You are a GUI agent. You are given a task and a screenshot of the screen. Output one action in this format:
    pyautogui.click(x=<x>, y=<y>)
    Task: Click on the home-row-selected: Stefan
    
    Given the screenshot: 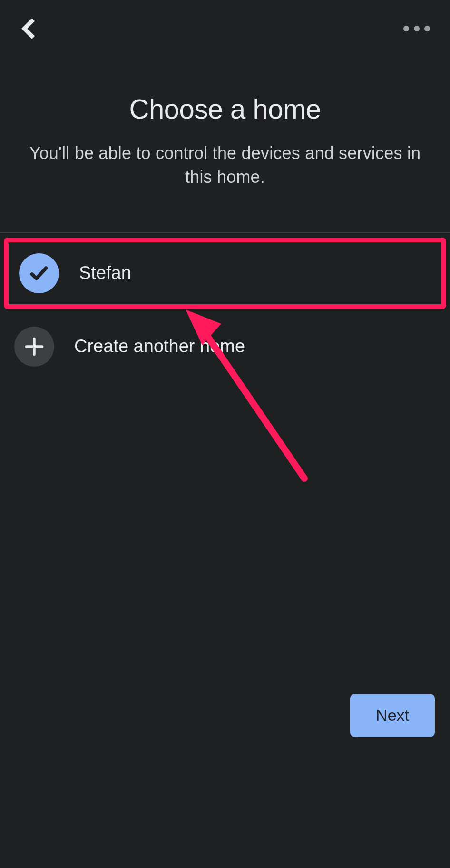 What is the action you would take?
    pyautogui.click(x=225, y=273)
    